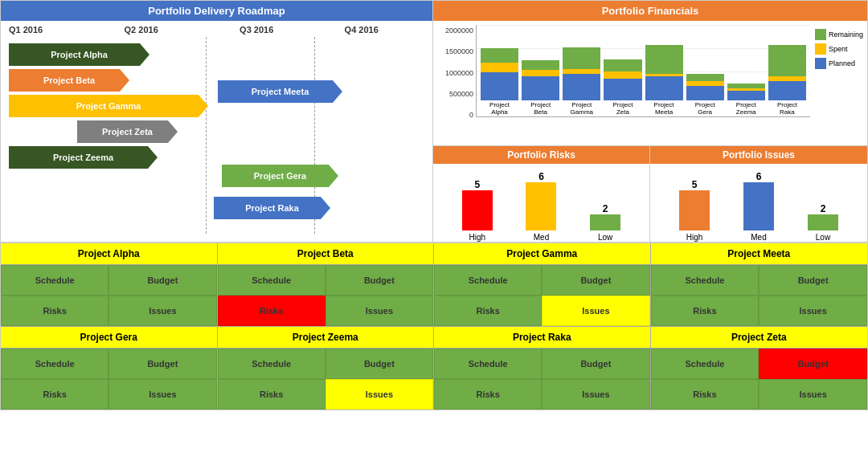 The width and height of the screenshot is (868, 473). I want to click on beta-schedule: Schedule, so click(272, 280).